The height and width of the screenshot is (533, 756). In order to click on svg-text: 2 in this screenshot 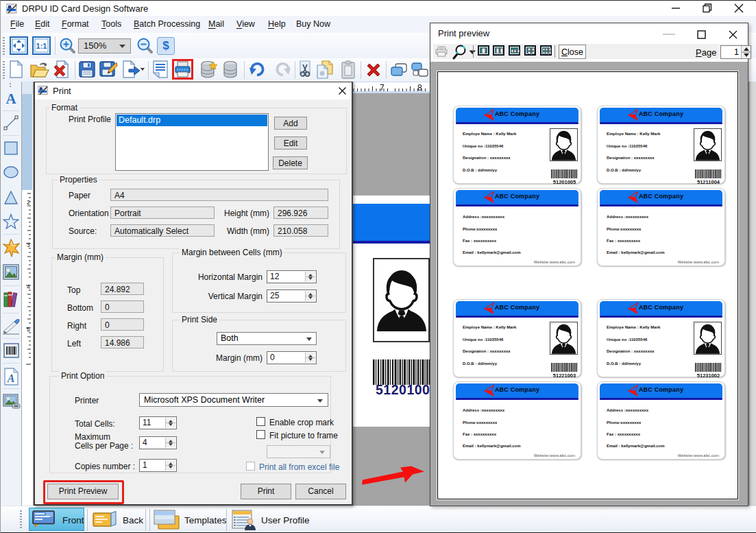, I will do `click(29, 202)`.